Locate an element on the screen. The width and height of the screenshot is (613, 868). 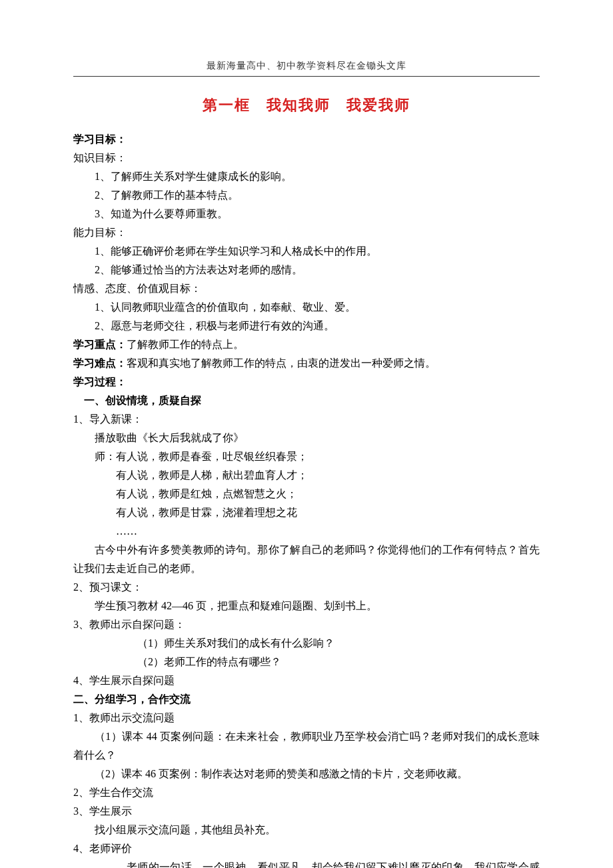
body-text: 1、能够正确评价老师在学生知识学习和人格成长中的作用。 is located at coordinates (306, 251).